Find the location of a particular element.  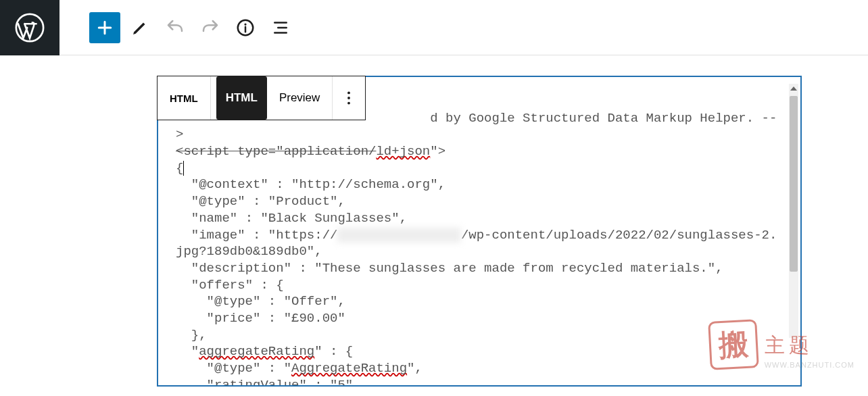

code-text: "@type" : "Offer", is located at coordinates (261, 301).